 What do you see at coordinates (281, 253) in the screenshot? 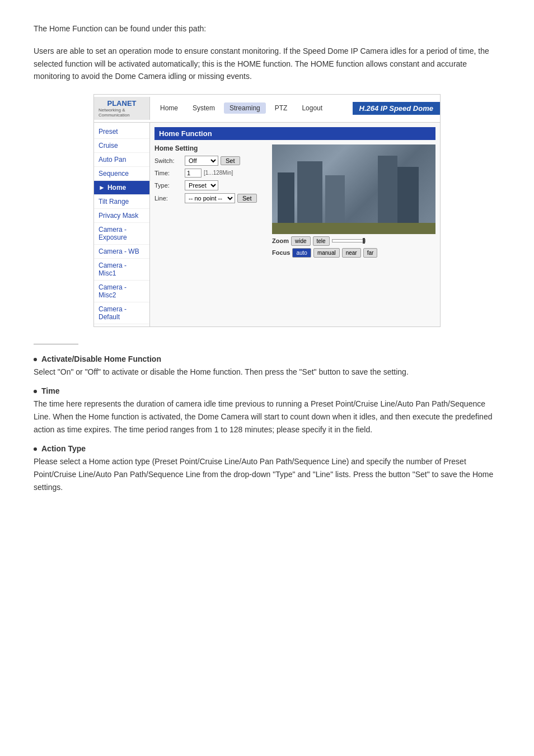
I see `focus-label: Focus` at bounding box center [281, 253].